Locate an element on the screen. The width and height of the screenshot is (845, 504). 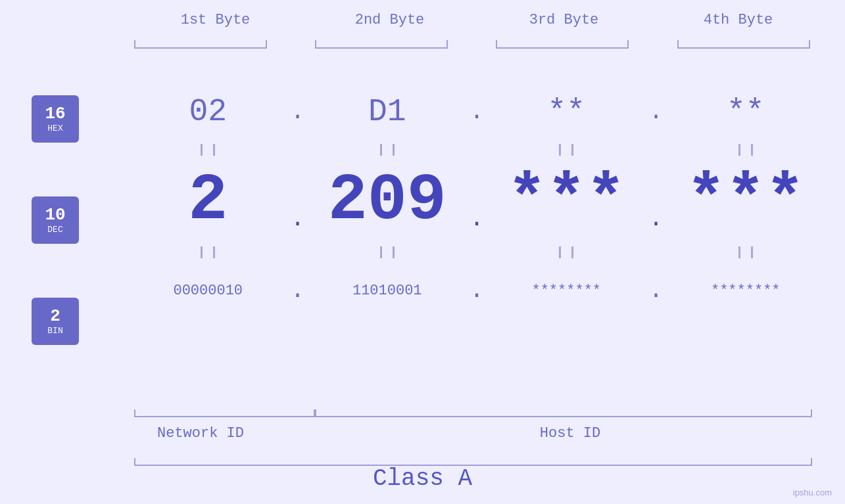
eq-bar-2b is located at coordinates (393, 150).